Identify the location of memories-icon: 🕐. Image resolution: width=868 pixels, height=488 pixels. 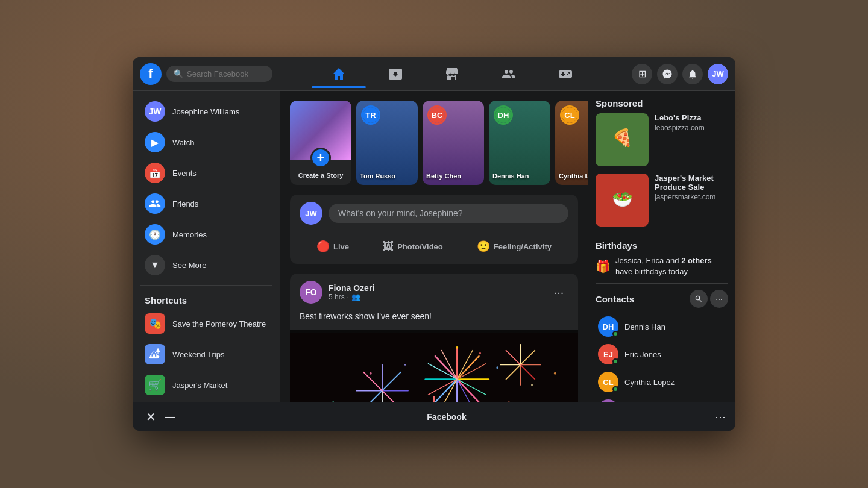
(155, 234).